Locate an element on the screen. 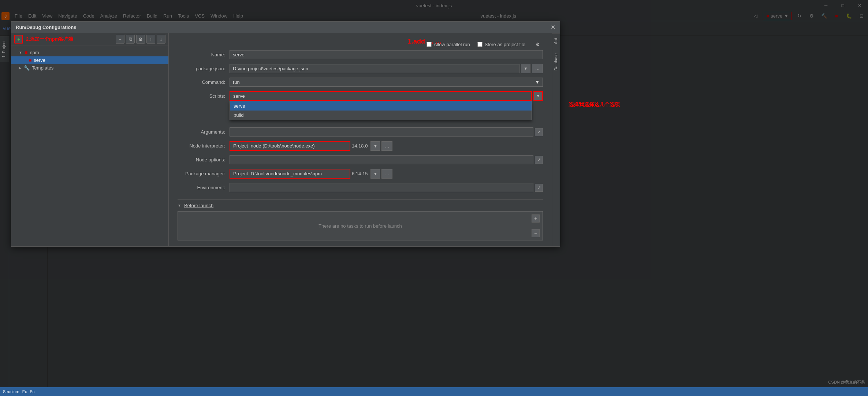 The height and width of the screenshot is (396, 868). command-label: Command: is located at coordinates (201, 82).